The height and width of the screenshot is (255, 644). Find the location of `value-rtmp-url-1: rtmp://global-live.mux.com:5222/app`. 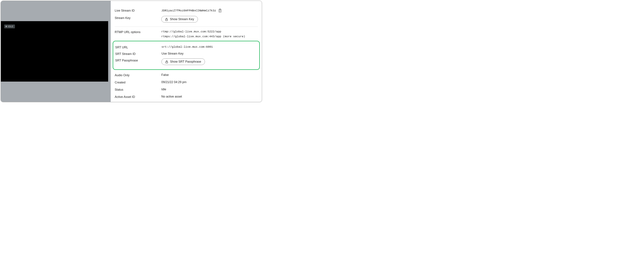

value-rtmp-url-1: rtmp://global-live.mux.com:5222/app is located at coordinates (191, 32).